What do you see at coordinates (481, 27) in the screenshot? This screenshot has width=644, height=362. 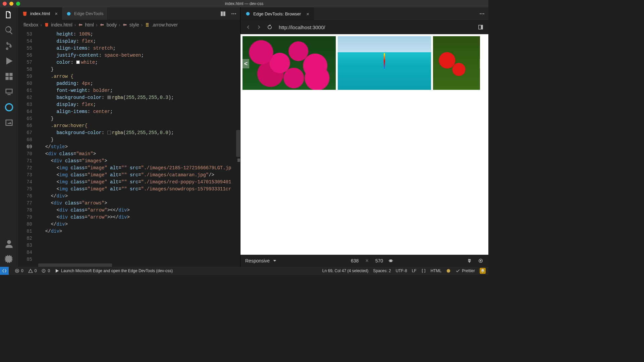 I see `dock-icon` at bounding box center [481, 27].